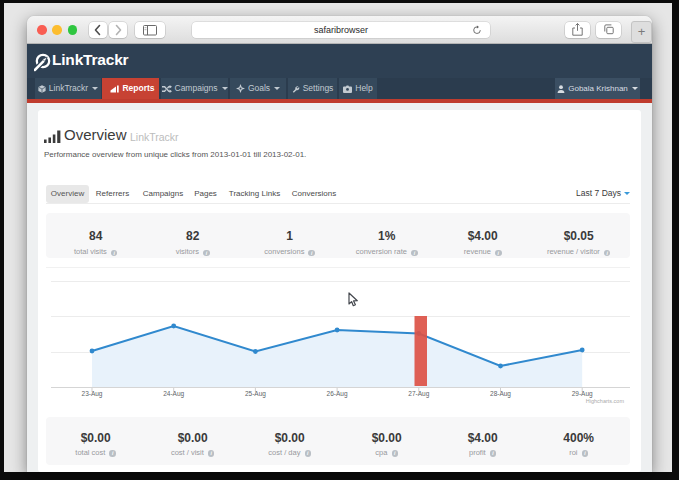 This screenshot has width=679, height=480. Describe the element at coordinates (338, 394) in the screenshot. I see `svg-text: 26-Aug` at that location.